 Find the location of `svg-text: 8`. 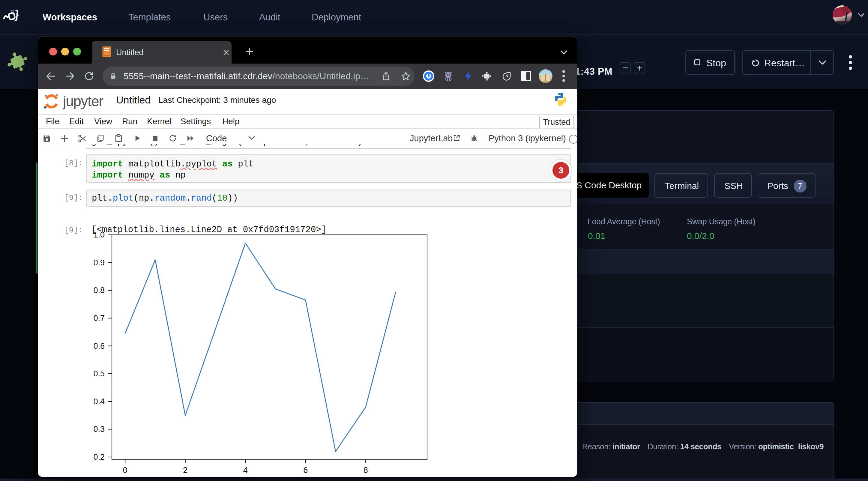

svg-text: 8 is located at coordinates (366, 470).